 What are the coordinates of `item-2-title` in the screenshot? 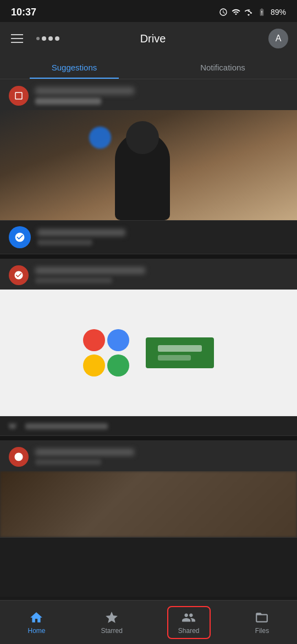 It's located at (81, 232).